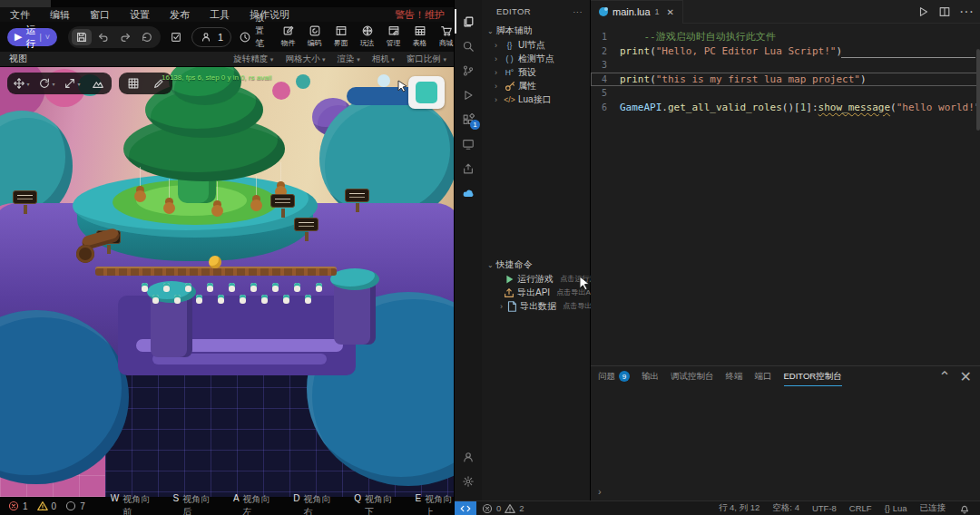  Describe the element at coordinates (965, 509) in the screenshot. I see `bell-icon` at that location.